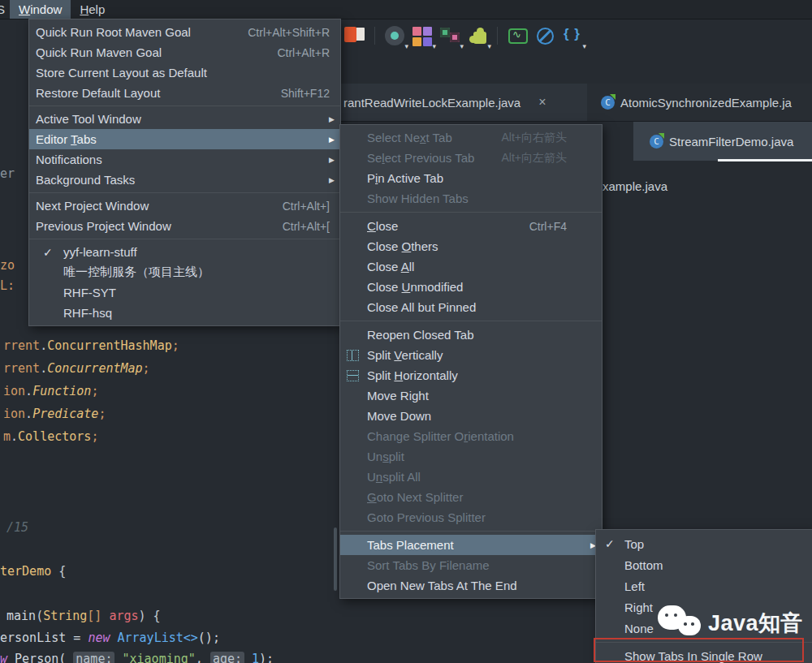  I want to click on split-horizontally-icon, so click(352, 376).